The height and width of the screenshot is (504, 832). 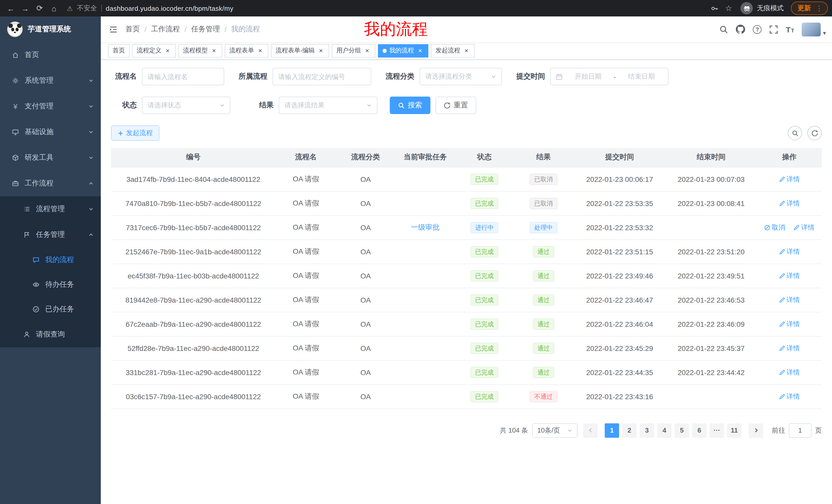 I want to click on update-button: 更新 ⋮, so click(x=809, y=8).